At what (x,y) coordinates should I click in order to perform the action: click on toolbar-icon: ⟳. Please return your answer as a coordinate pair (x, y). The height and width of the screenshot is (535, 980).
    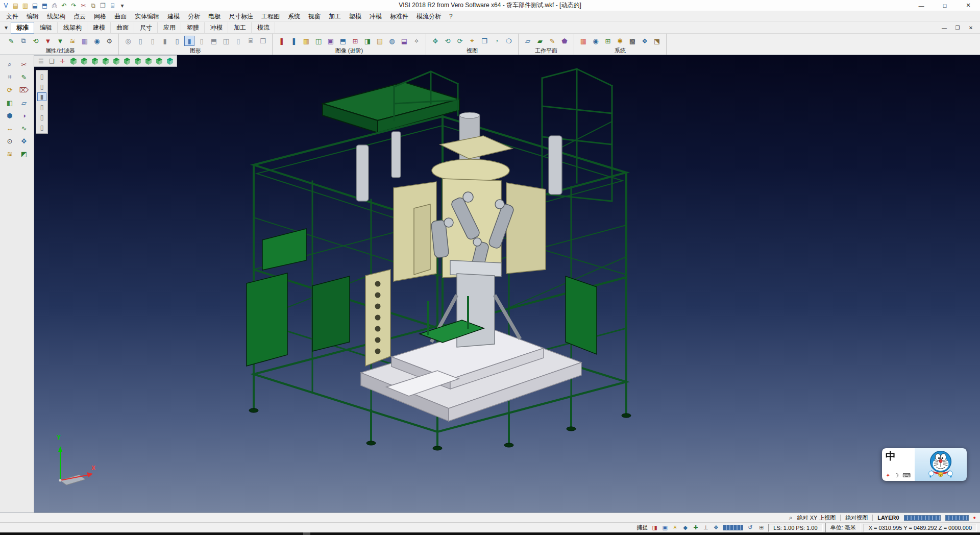
    Looking at the image, I should click on (460, 41).